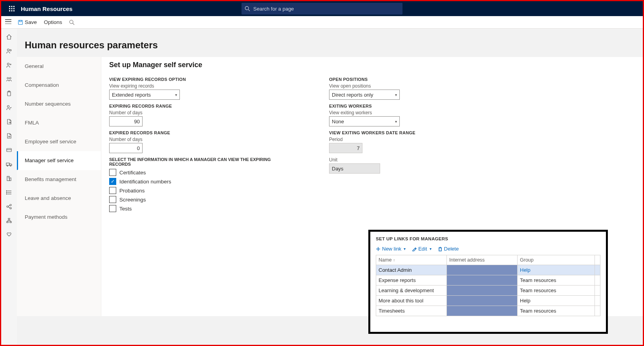 The height and width of the screenshot is (346, 644). Describe the element at coordinates (412, 291) in the screenshot. I see `cell-name: Learning & development` at that location.